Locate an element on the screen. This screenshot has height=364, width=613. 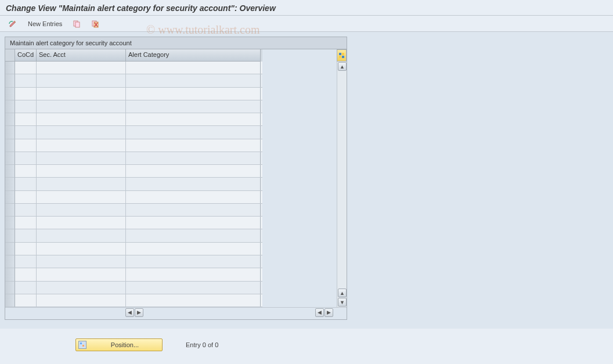
column-header-cocd: CoCd is located at coordinates (26, 56).